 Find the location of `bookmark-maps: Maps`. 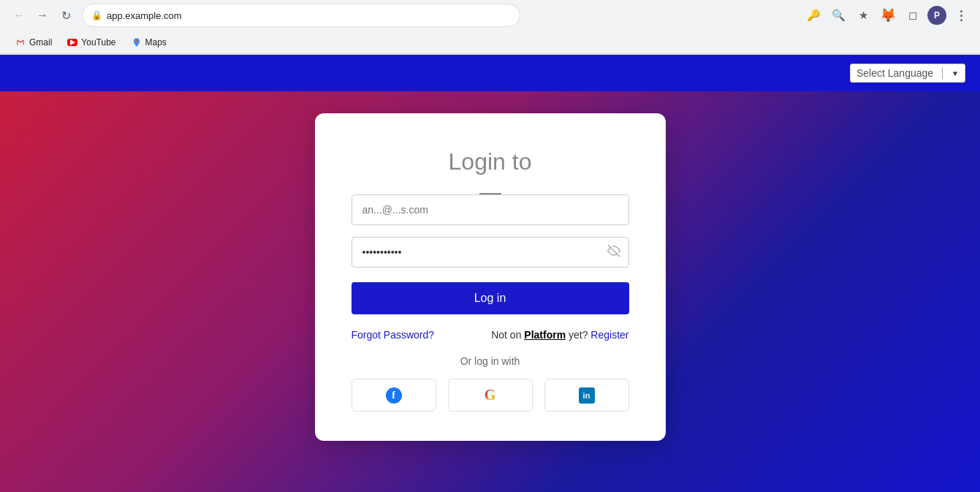

bookmark-maps: Maps is located at coordinates (149, 42).